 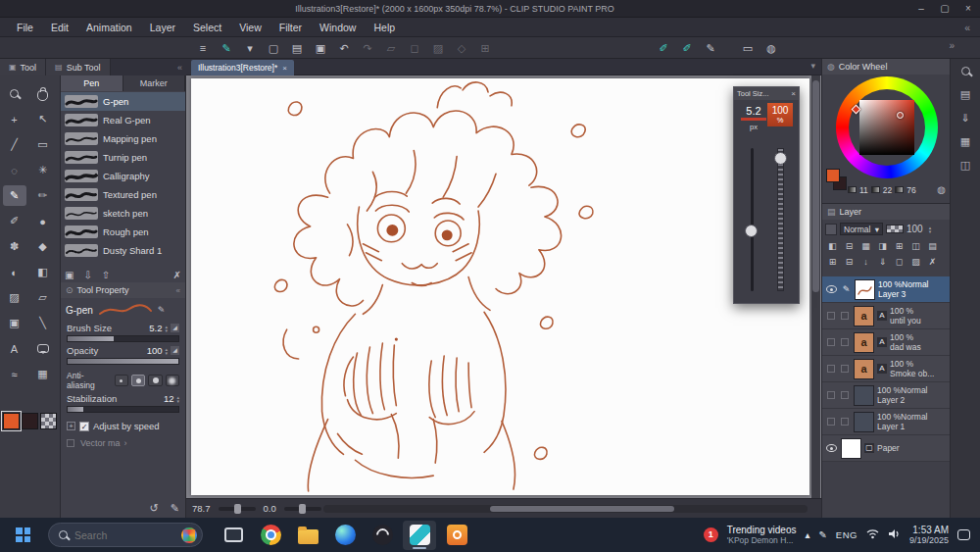 What do you see at coordinates (43, 222) in the screenshot?
I see `airbrush-tool-icon: ●` at bounding box center [43, 222].